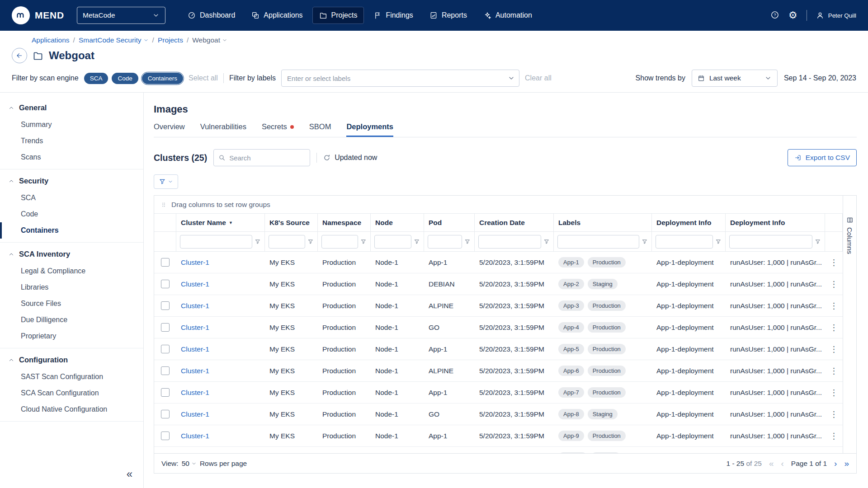  What do you see at coordinates (291, 222) in the screenshot?
I see `column-header-k8-s-source: K8's Source` at bounding box center [291, 222].